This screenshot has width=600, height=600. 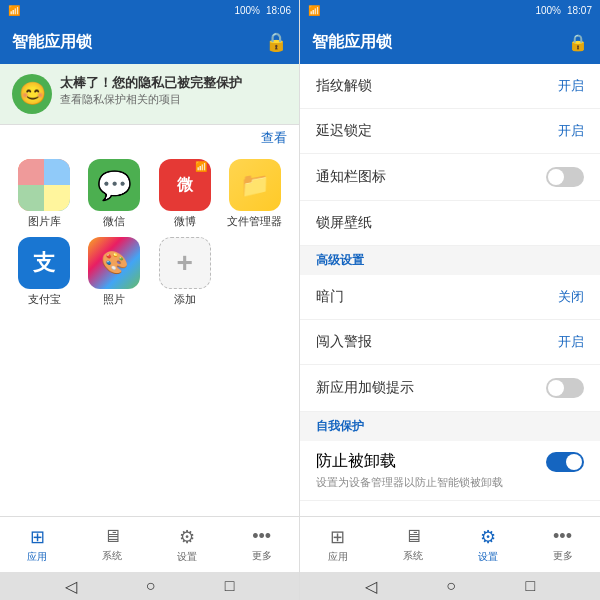 What do you see at coordinates (450, 342) in the screenshot?
I see `setting-intrusion-alert: 闯入警报 开启` at bounding box center [450, 342].